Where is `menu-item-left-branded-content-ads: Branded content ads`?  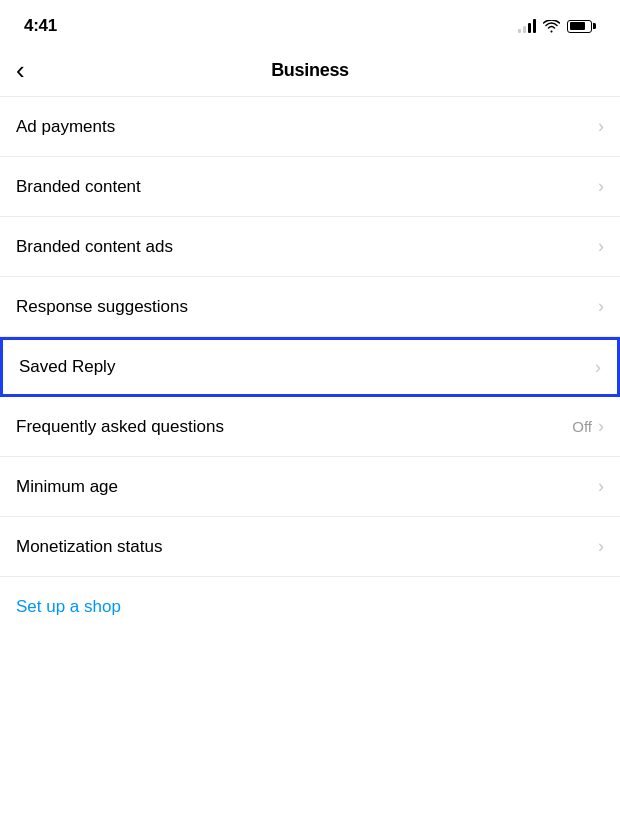 menu-item-left-branded-content-ads: Branded content ads is located at coordinates (307, 247).